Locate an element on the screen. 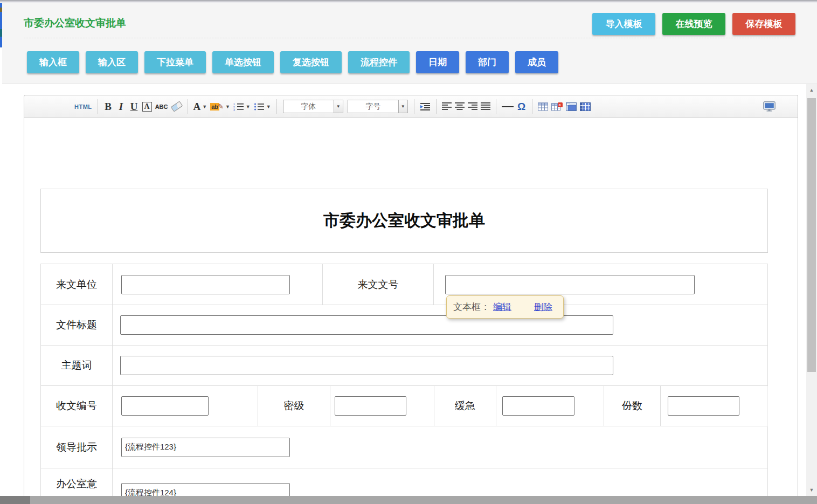  strikethrough-button: ABC is located at coordinates (162, 107).